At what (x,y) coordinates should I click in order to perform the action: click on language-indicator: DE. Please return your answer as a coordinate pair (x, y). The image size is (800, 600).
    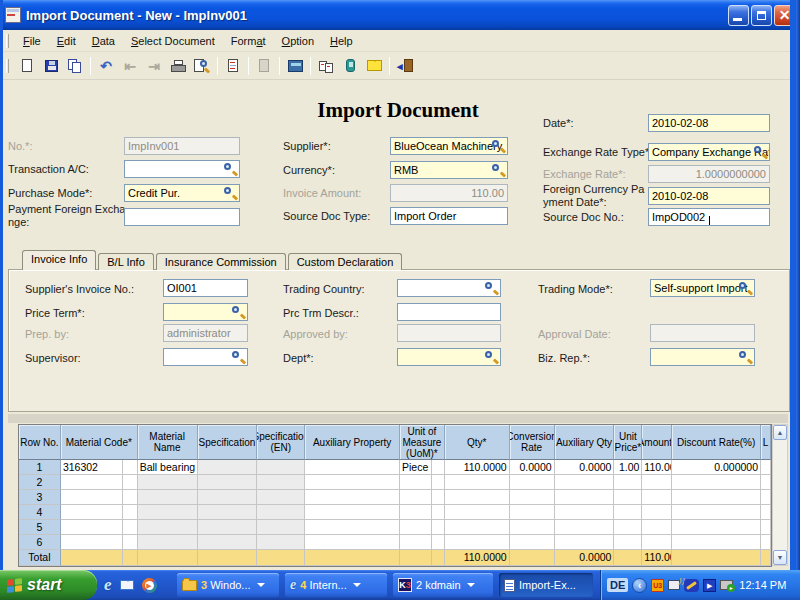
    Looking at the image, I should click on (618, 585).